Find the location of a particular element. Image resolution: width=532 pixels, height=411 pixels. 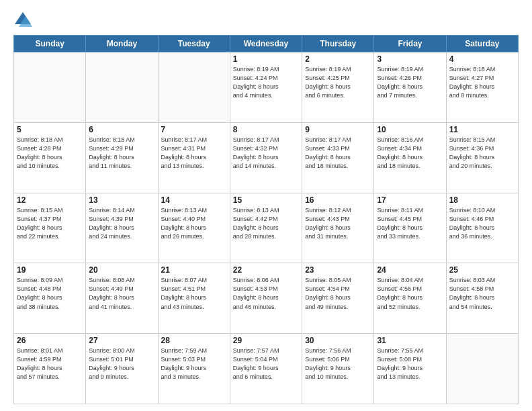

day-number: 16 is located at coordinates (338, 200).